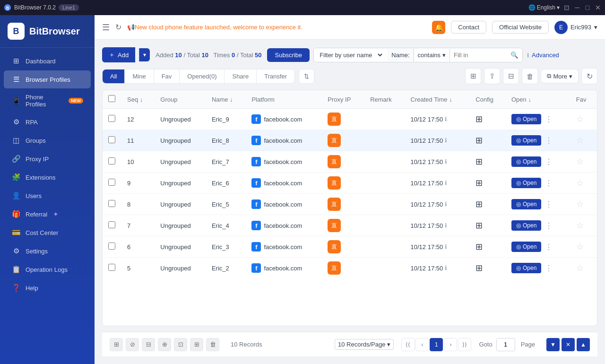 This screenshot has width=605, height=364. What do you see at coordinates (544, 8) in the screenshot?
I see `language-selector: 🌐 English ▾` at bounding box center [544, 8].